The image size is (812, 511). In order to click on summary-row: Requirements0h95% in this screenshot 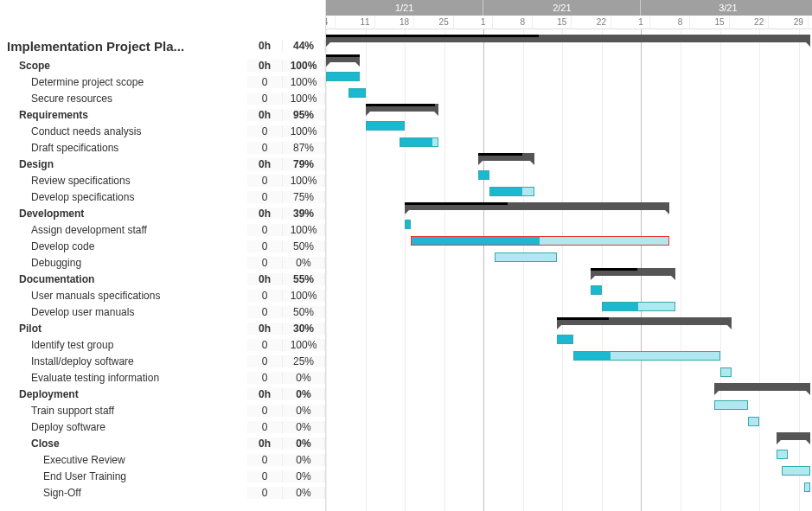, I will do `click(163, 114)`.